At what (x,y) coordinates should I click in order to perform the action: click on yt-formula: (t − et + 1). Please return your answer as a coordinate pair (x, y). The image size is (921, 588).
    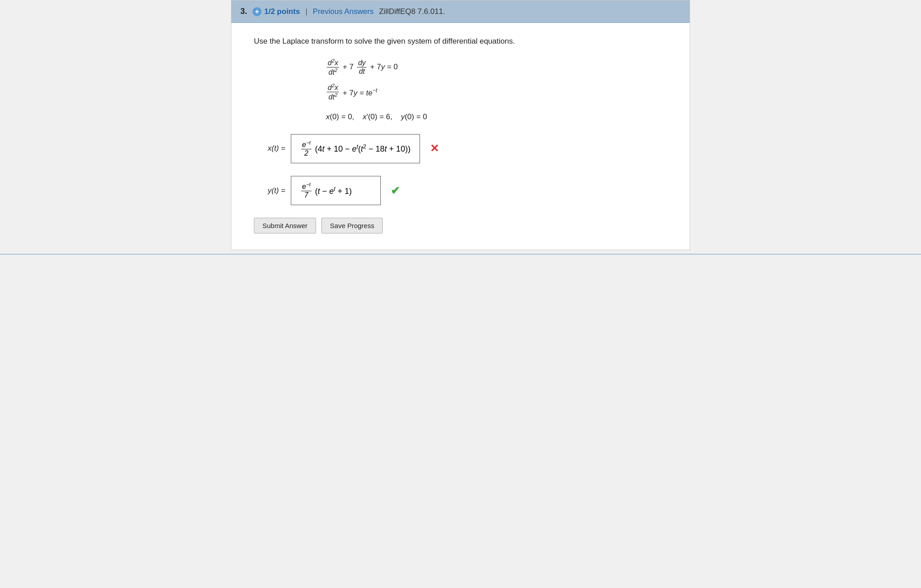
    Looking at the image, I should click on (334, 191).